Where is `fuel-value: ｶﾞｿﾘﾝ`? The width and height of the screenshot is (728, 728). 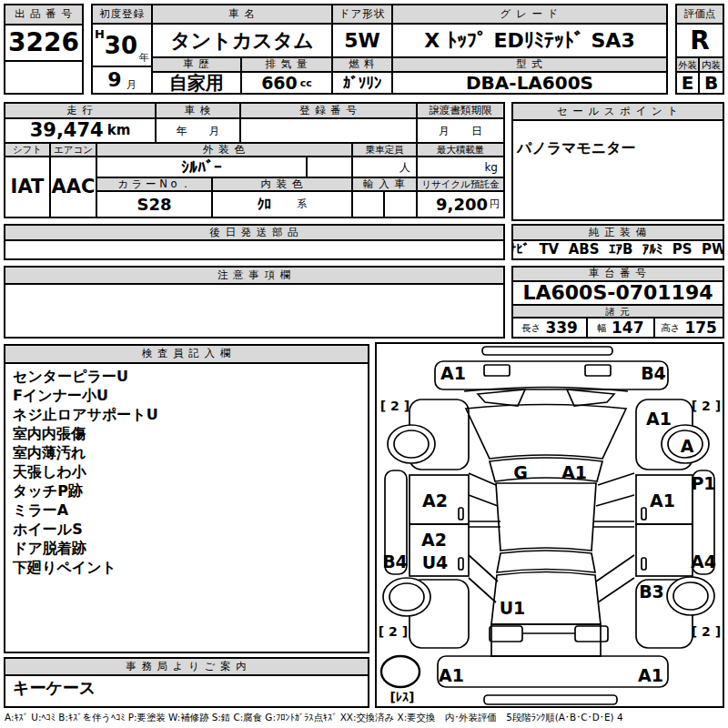 fuel-value: ｶﾞｿﾘﾝ is located at coordinates (363, 83).